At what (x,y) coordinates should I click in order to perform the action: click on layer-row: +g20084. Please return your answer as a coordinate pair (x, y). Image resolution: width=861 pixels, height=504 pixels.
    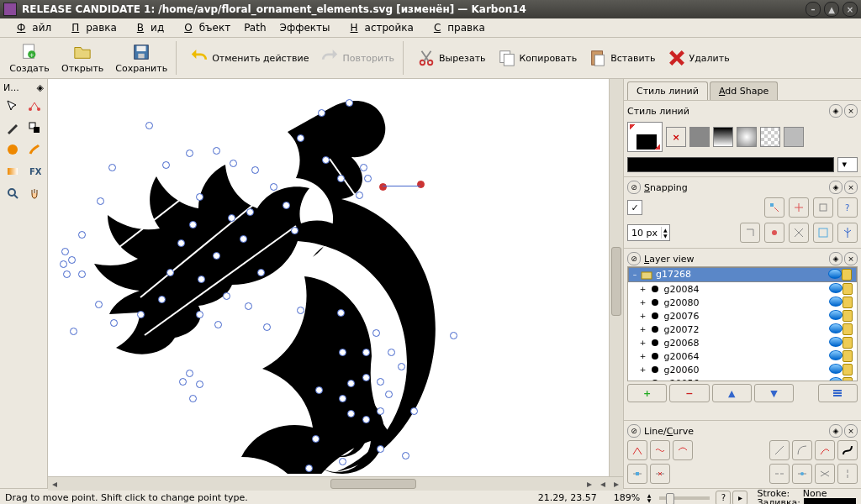
    Looking at the image, I should click on (742, 289).